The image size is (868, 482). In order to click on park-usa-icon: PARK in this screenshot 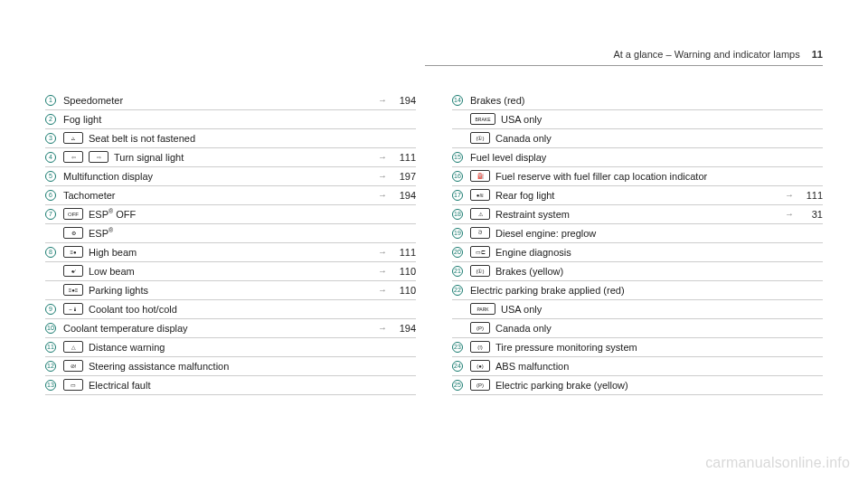, I will do `click(483, 309)`.